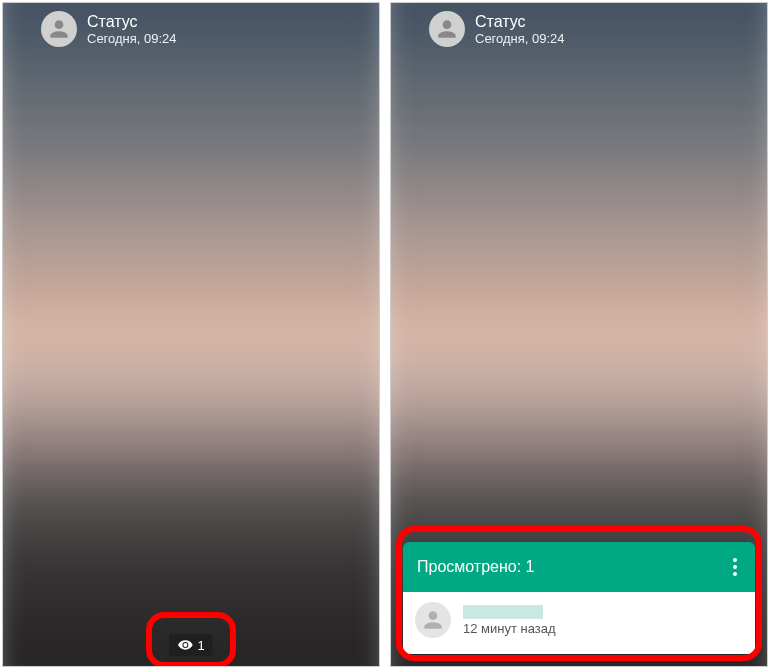  What do you see at coordinates (579, 620) in the screenshot?
I see `viewer-row: 12 минут назад` at bounding box center [579, 620].